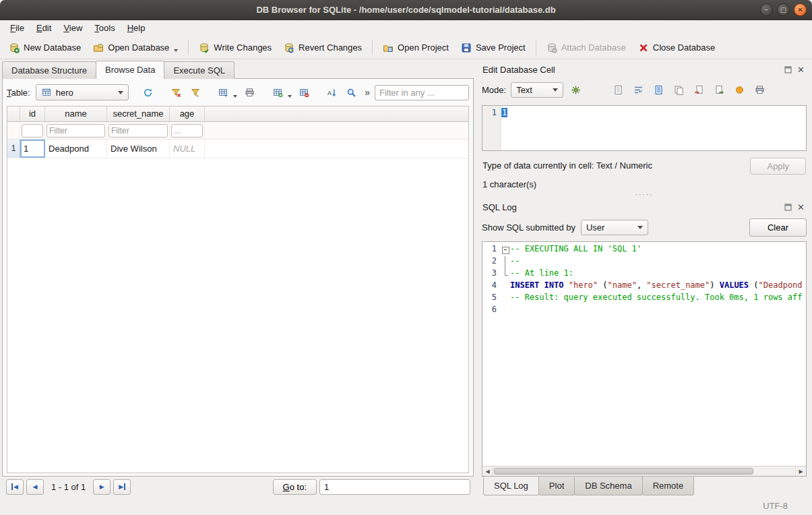 This screenshot has height=515, width=812. What do you see at coordinates (677, 48) in the screenshot?
I see `close-database-button: Close Database` at bounding box center [677, 48].